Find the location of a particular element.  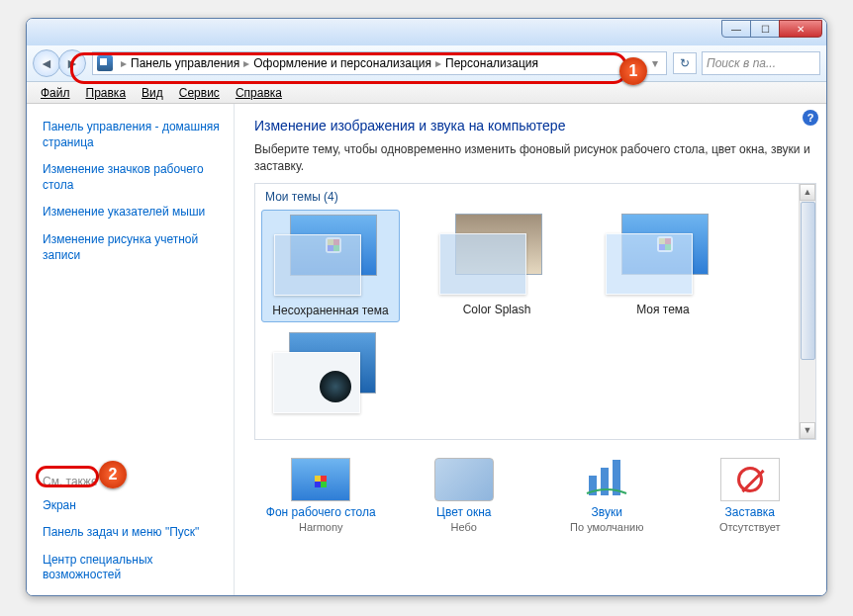

spacer is located at coordinates (135, 362).